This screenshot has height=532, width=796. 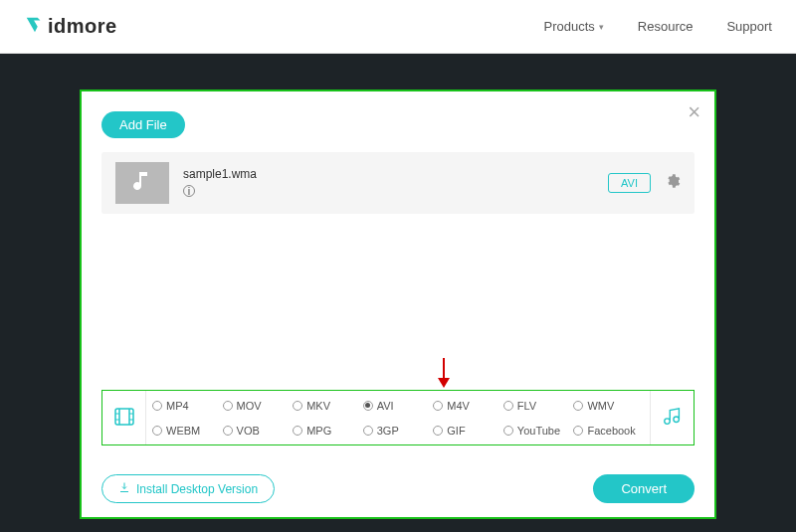 What do you see at coordinates (328, 431) in the screenshot?
I see `format-option-mpg: MPG` at bounding box center [328, 431].